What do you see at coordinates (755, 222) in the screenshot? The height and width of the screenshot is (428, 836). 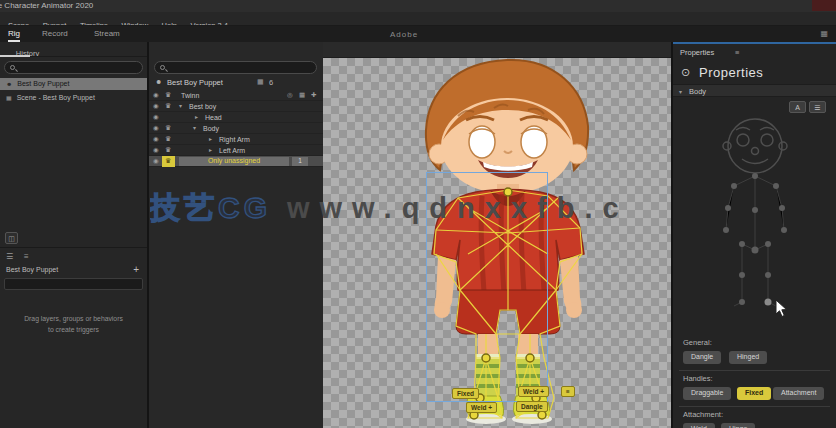 I see `body-tag-diagram` at bounding box center [755, 222].